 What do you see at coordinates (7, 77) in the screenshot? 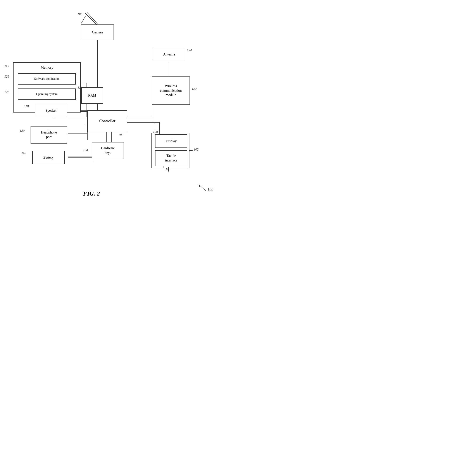
I see `ref-128: 128` at bounding box center [7, 77].